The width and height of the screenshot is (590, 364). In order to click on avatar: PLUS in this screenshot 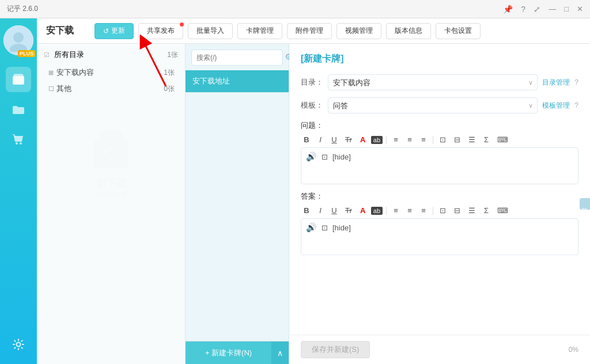, I will do `click(18, 40)`.